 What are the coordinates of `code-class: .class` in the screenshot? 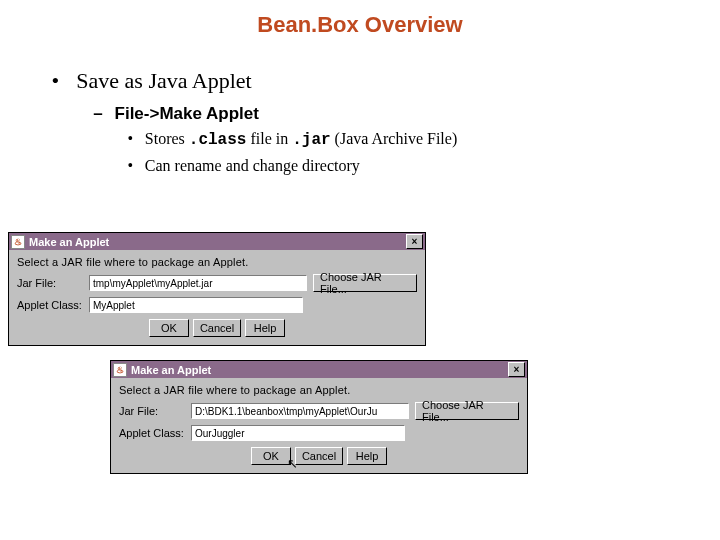 It's located at (218, 140).